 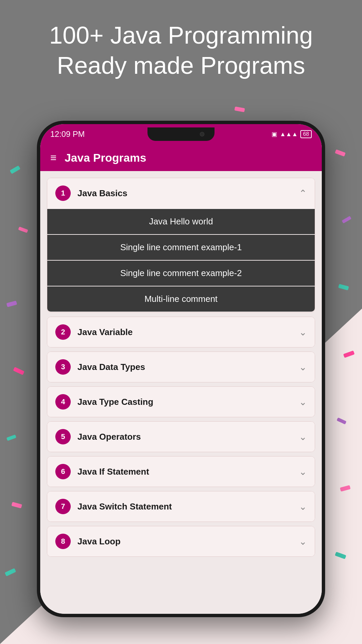 What do you see at coordinates (63, 437) in the screenshot?
I see `accordion-badge-4: 5` at bounding box center [63, 437].